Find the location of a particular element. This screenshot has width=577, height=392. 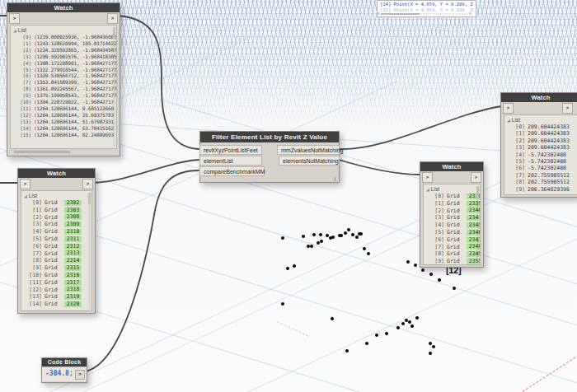

code-value: -304.8 is located at coordinates (58, 374).